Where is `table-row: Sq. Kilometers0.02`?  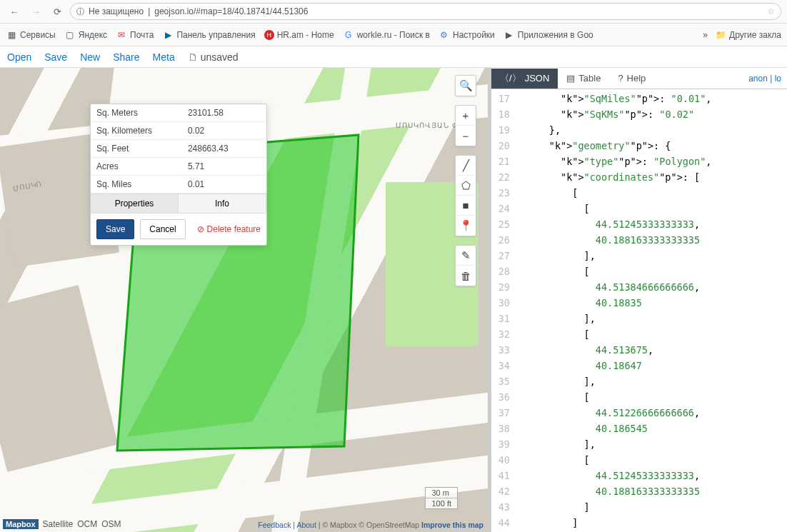
table-row: Sq. Kilometers0.02 is located at coordinates (179, 131).